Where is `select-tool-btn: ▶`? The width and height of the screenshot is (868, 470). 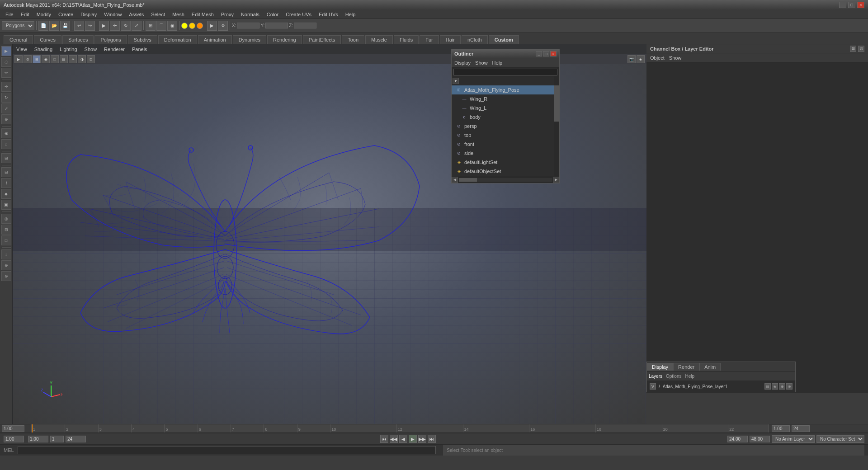 select-tool-btn: ▶ is located at coordinates (6, 51).